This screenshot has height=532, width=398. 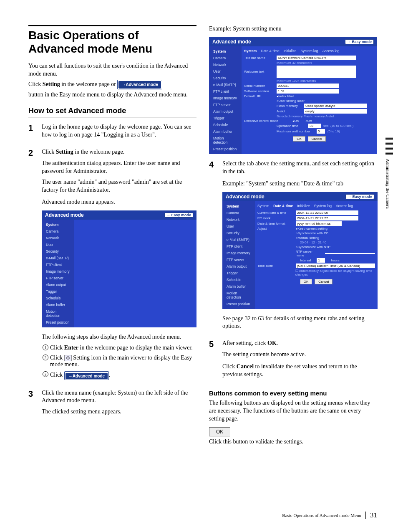 What do you see at coordinates (113, 112) in the screenshot?
I see `howto-heading: How to set Advanced mode` at bounding box center [113, 112].